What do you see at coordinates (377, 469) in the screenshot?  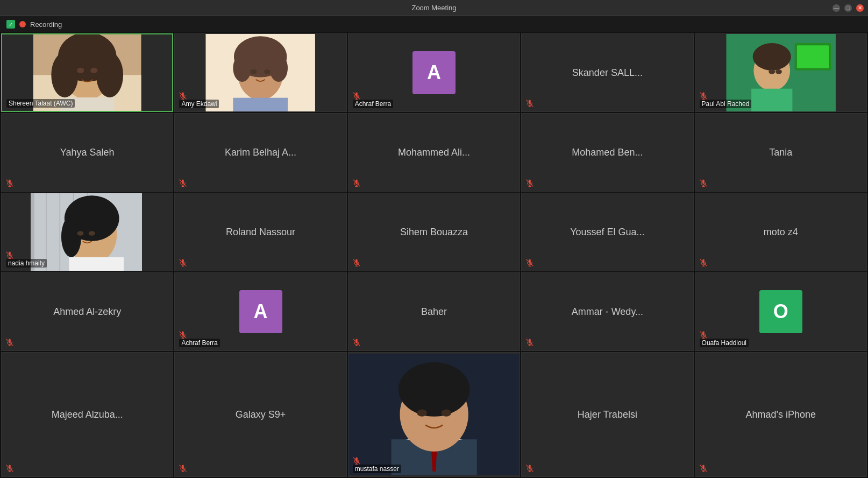 I see `participant-name-mustafa: mustafa nasser` at bounding box center [377, 469].